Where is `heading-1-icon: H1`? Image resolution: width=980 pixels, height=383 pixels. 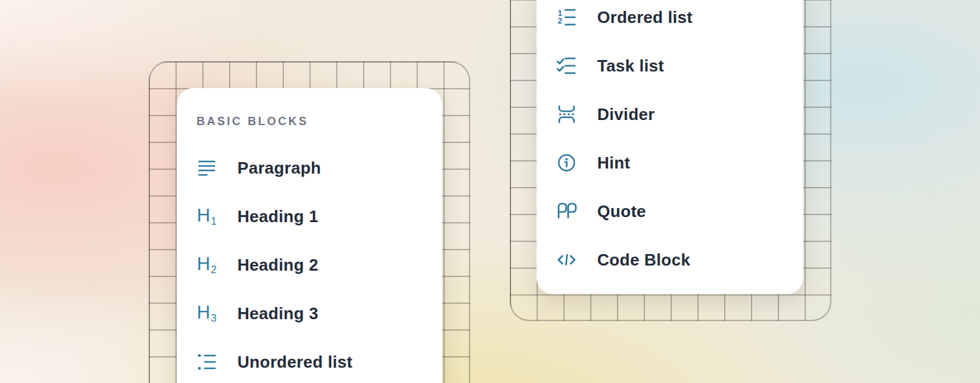 heading-1-icon: H1 is located at coordinates (207, 216).